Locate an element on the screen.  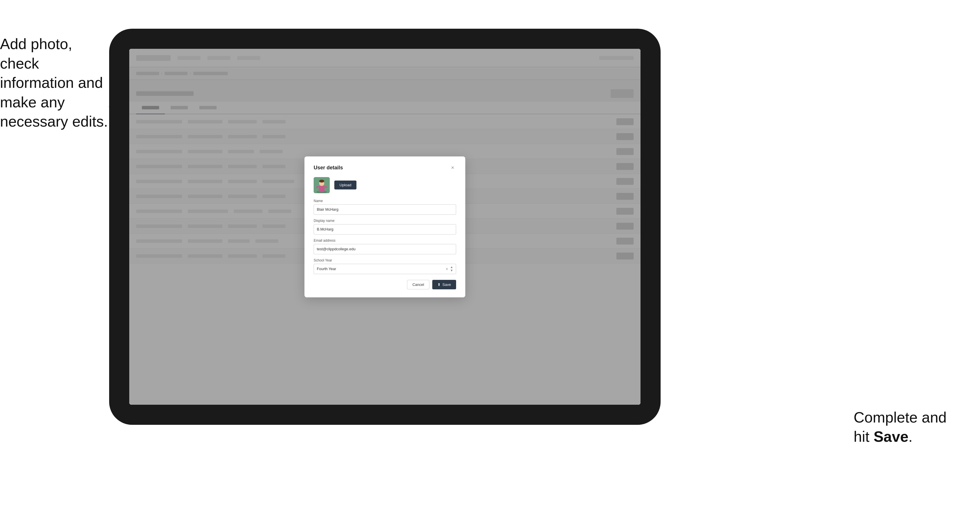
school-year-field-group: School Year × ▲ ▼ is located at coordinates (385, 266).